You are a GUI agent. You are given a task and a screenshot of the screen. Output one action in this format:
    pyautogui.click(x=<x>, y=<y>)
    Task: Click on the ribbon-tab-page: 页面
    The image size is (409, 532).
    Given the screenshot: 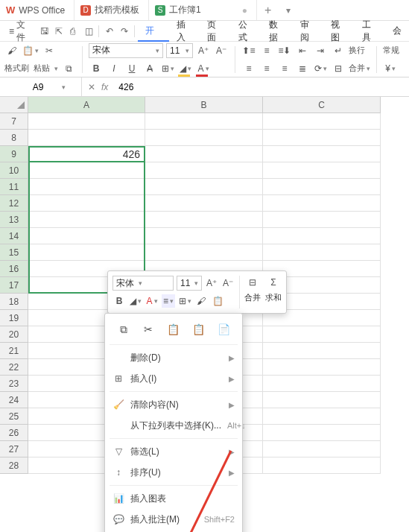 What is the action you would take?
    pyautogui.click(x=215, y=31)
    